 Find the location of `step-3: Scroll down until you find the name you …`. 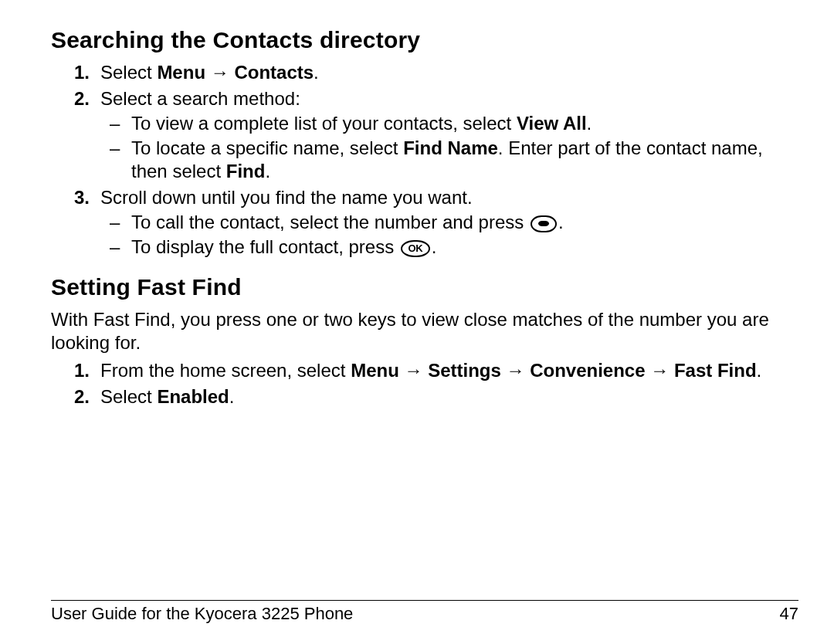

step-3: Scroll down until you find the name you … is located at coordinates (449, 222).